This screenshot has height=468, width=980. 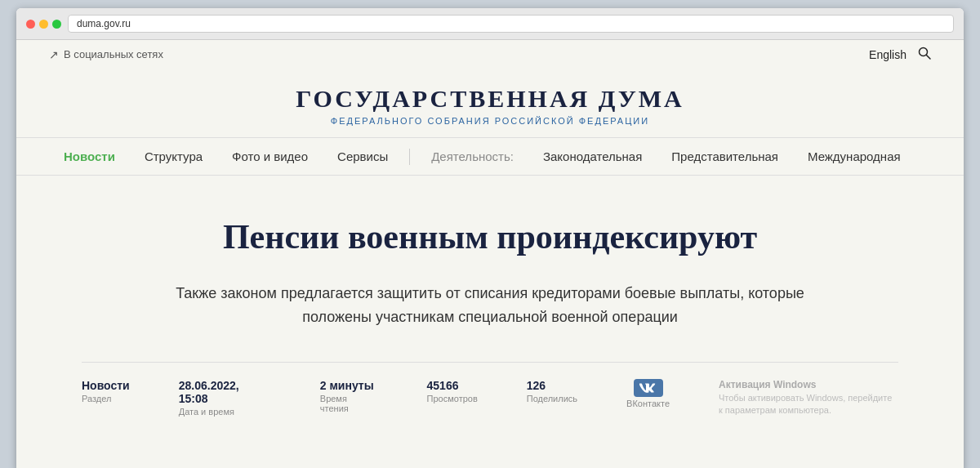 I want to click on site-header: ГОСУДАРСТВЕННАЯ ДУМА ФЕДЕРАЛЬНОГО СОБРАН…, so click(x=490, y=103).